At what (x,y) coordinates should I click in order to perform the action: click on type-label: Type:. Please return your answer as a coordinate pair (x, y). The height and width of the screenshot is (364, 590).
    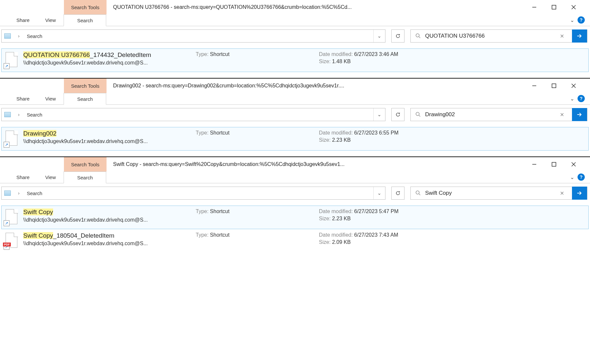
    Looking at the image, I should click on (203, 211).